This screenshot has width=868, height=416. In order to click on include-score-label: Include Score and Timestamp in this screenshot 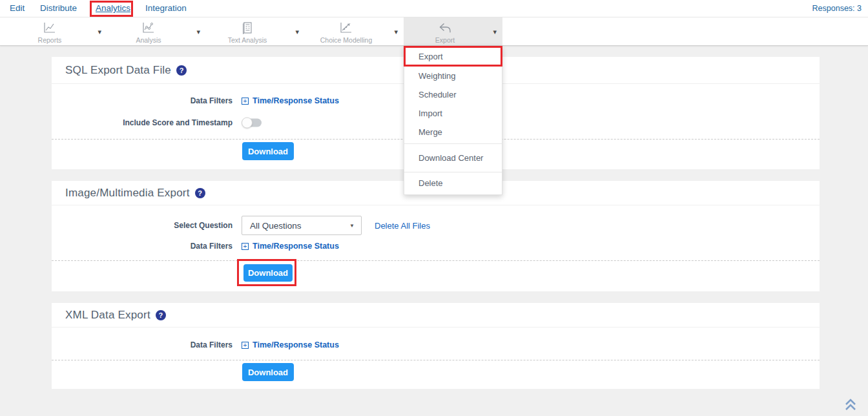, I will do `click(142, 123)`.